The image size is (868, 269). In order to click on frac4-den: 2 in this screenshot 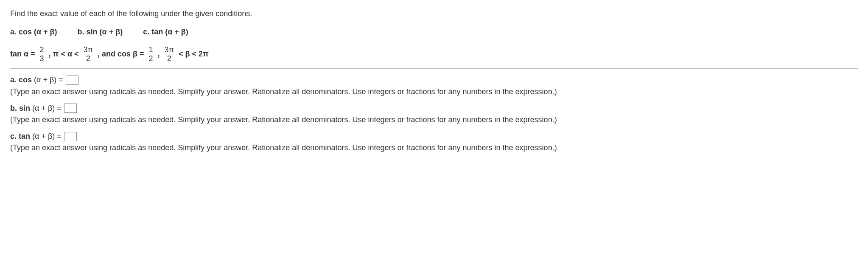, I will do `click(169, 58)`.